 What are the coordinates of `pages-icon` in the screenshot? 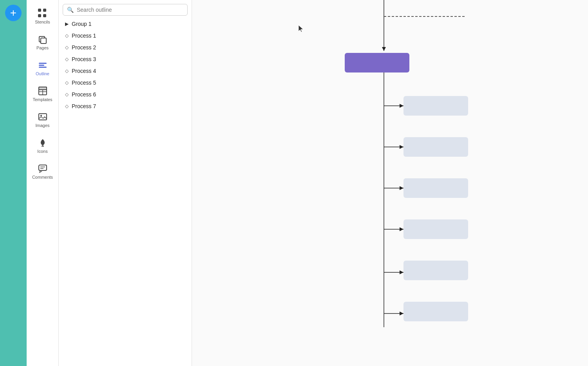 It's located at (43, 39).